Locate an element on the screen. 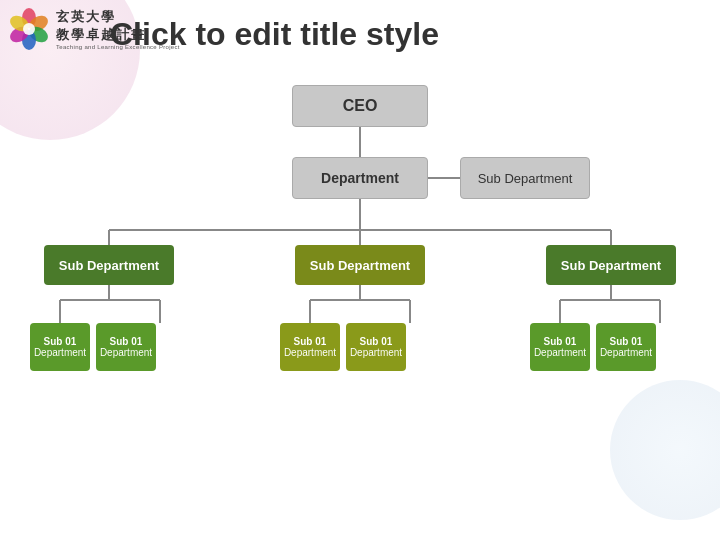 The image size is (720, 540). sub01-mid-2-label: Sub 01 is located at coordinates (376, 342).